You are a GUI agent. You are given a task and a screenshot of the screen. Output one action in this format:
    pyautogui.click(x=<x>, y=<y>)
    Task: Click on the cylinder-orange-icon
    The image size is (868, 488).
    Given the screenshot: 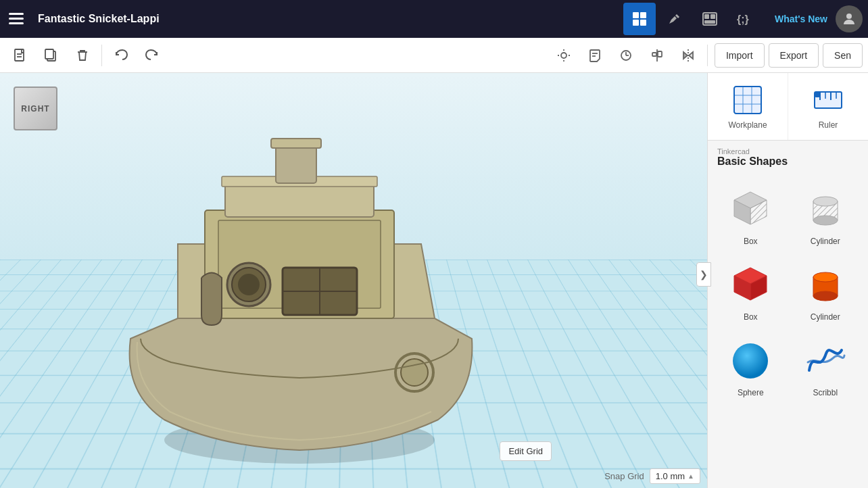 What is the action you would take?
    pyautogui.click(x=825, y=284)
    